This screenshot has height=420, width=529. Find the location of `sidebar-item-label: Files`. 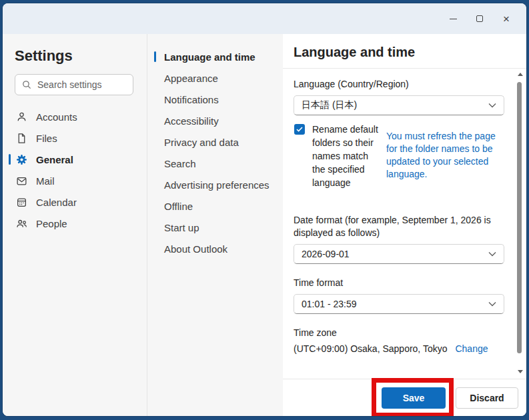

sidebar-item-label: Files is located at coordinates (47, 139).